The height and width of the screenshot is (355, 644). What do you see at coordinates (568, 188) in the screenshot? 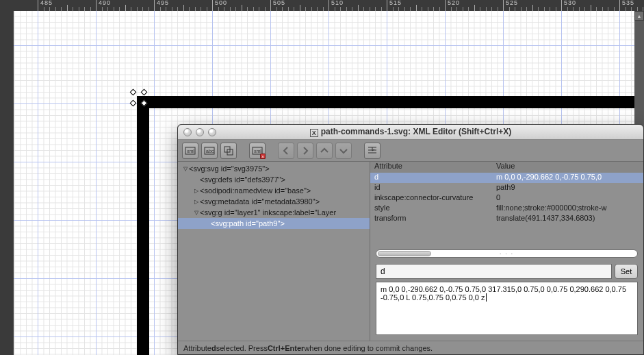
I see `attribute-value: path9` at bounding box center [568, 188].